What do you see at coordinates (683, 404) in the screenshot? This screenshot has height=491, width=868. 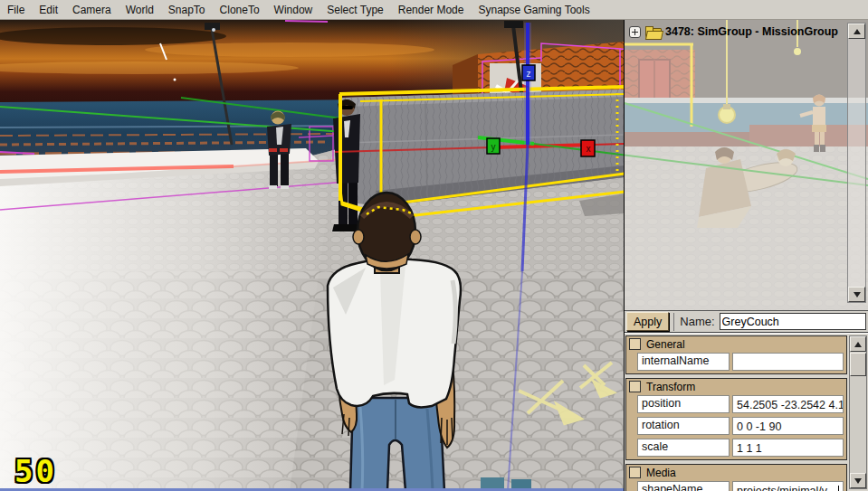 I see `property-key-position: position` at bounding box center [683, 404].